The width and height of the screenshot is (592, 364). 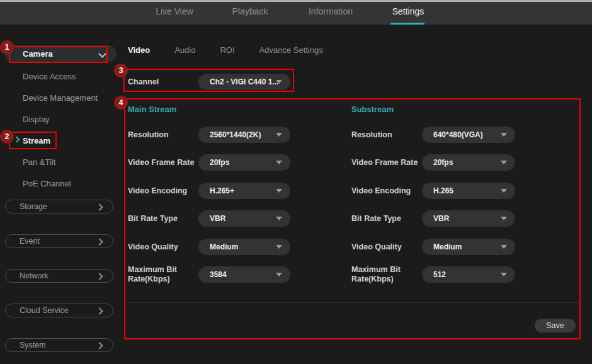 I want to click on main-video-quality-select: Medium, so click(x=244, y=247).